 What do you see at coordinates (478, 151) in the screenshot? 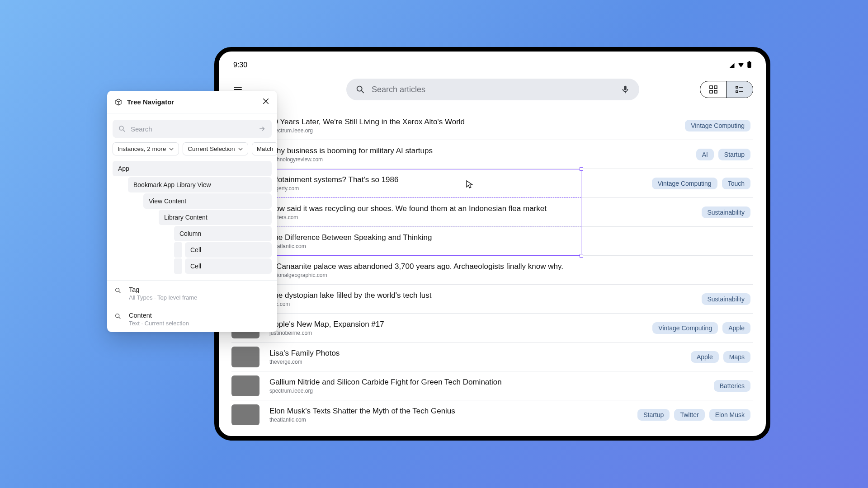
I see `article-title: Why business is booming for military AI …` at bounding box center [478, 151].